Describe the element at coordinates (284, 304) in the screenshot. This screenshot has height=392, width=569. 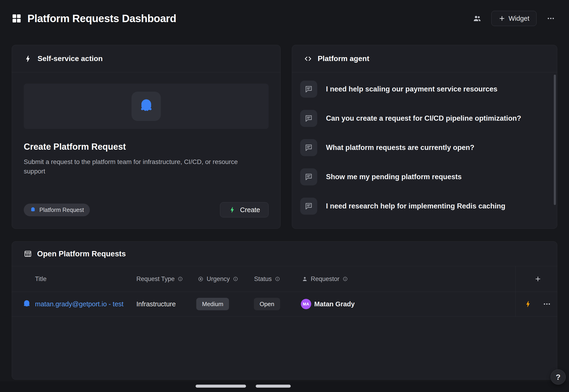
I see `table-row: matan.grady@getport.io - test Infrastruc…` at that location.